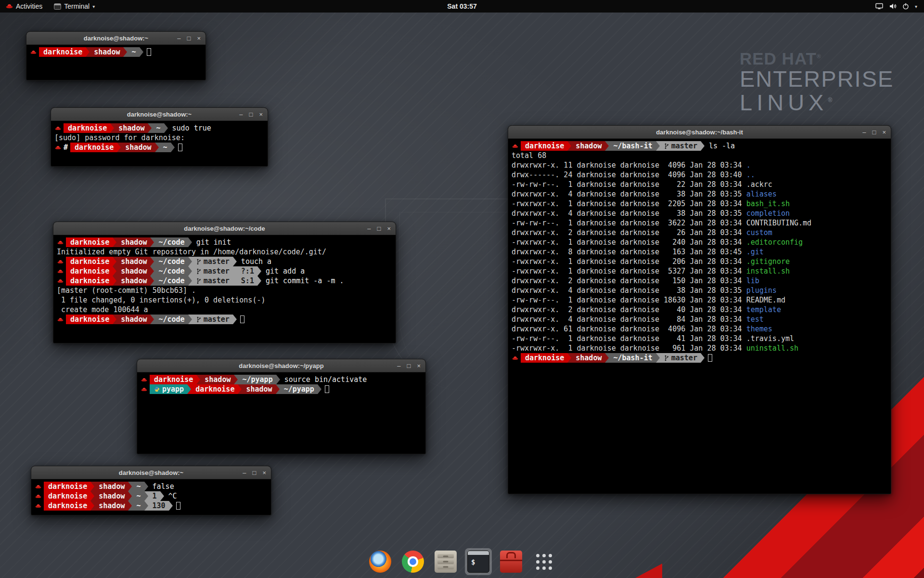 Image resolution: width=924 pixels, height=578 pixels. I want to click on terminal-line: total 68, so click(700, 156).